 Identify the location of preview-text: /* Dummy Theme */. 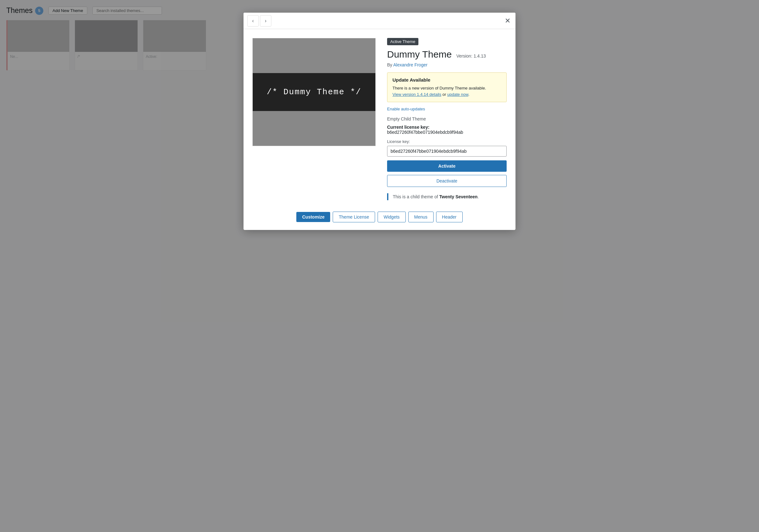
(314, 92).